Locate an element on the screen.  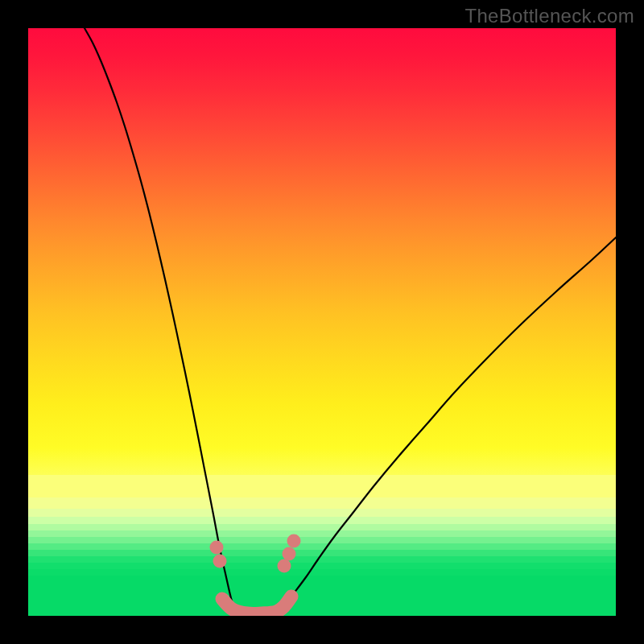
watermark-text: TheBottleneck.com is located at coordinates (549, 16).